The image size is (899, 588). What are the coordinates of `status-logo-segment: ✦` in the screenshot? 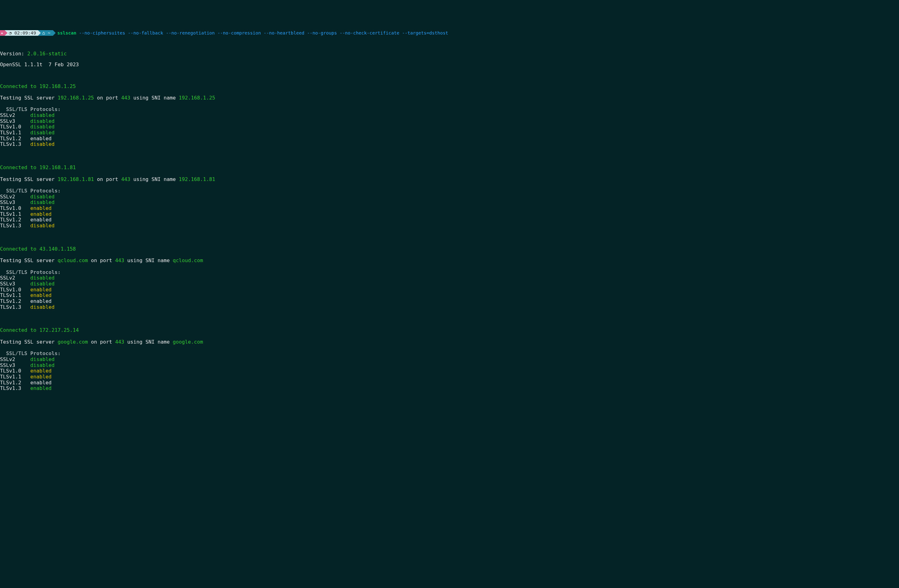 It's located at (2, 33).